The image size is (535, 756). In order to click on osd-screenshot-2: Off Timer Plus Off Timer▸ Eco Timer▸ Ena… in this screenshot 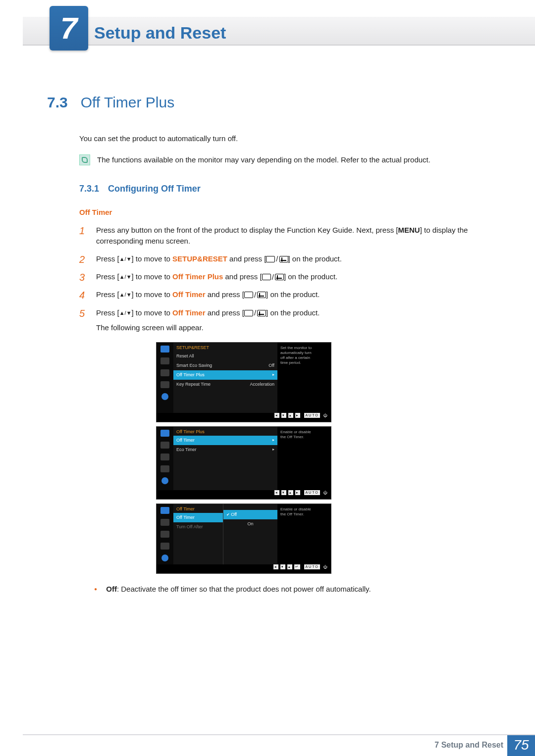, I will do `click(244, 463)`.